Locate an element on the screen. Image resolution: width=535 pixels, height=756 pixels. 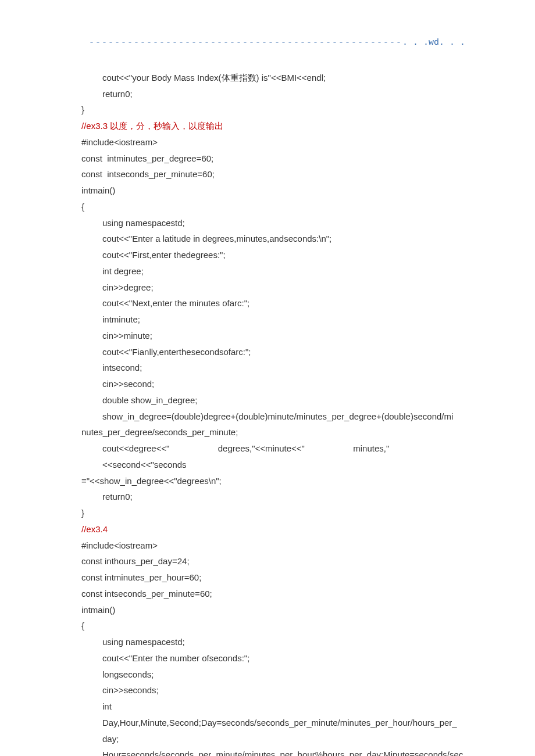
code-line-wrap: day; is located at coordinates (273, 739).